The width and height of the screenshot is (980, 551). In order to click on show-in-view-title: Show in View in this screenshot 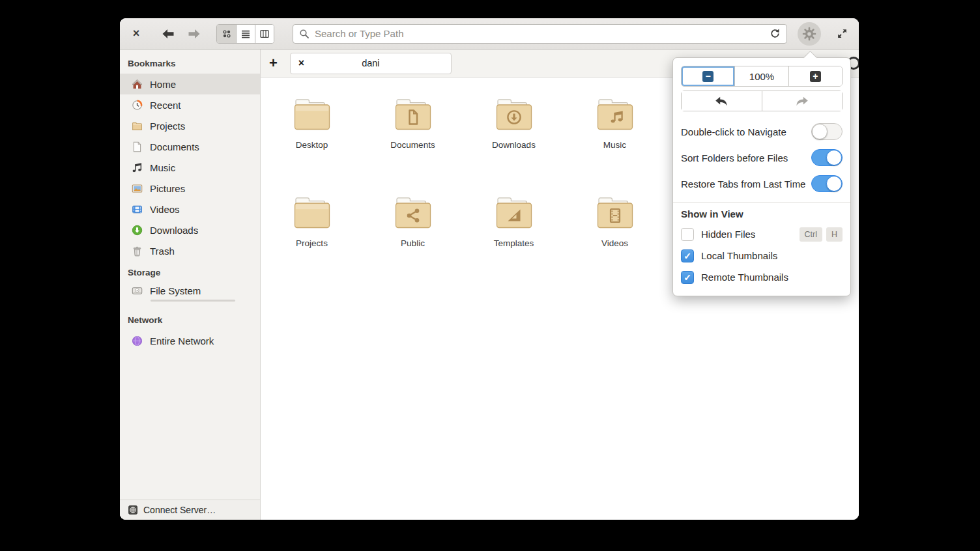, I will do `click(762, 214)`.